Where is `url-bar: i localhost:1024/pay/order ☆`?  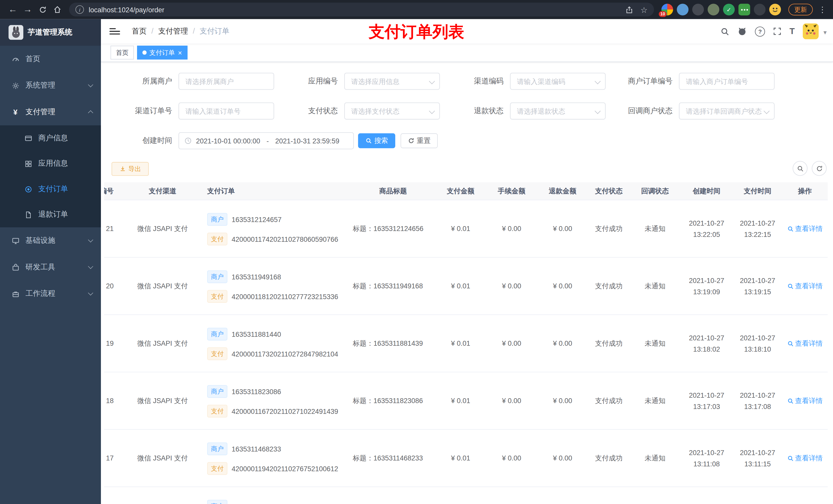
url-bar: i localhost:1024/pay/order ☆ is located at coordinates (362, 9).